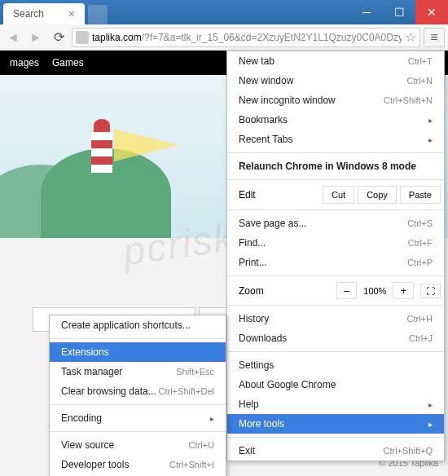 The image size is (448, 476). Describe the element at coordinates (36, 37) in the screenshot. I see `forward-button: ►` at that location.